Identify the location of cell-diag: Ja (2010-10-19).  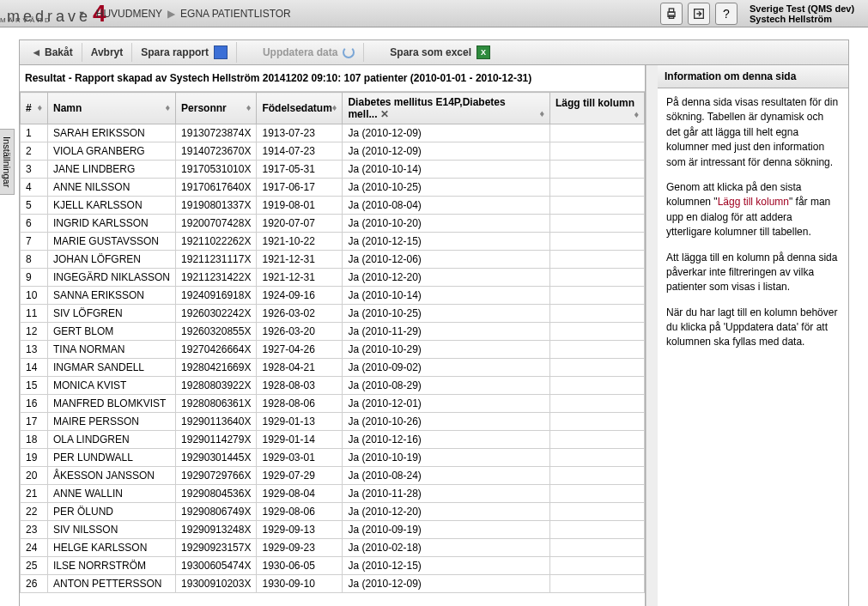
(446, 458).